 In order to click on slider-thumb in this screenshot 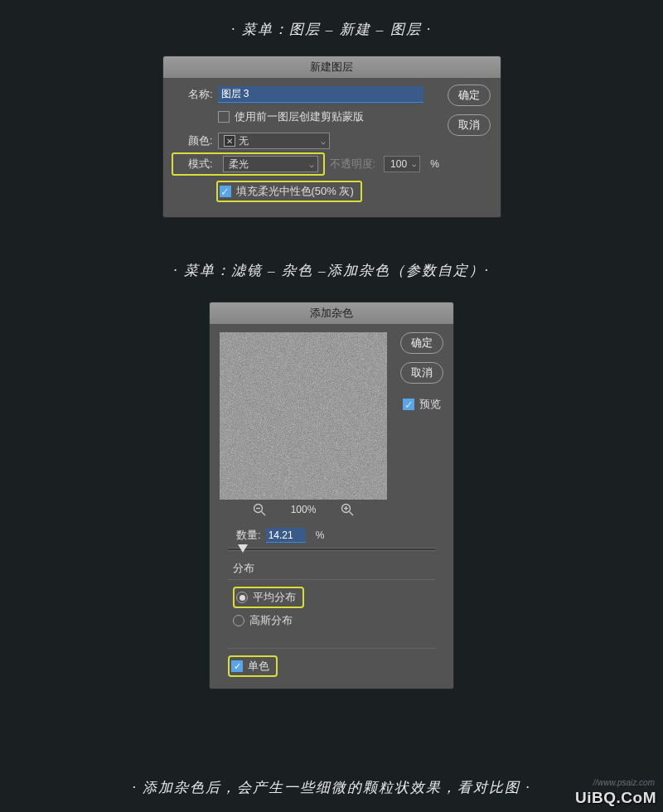, I will do `click(243, 549)`.